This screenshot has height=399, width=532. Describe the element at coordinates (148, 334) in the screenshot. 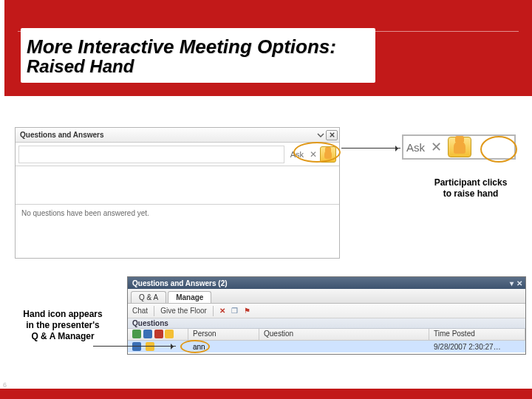

I see `status-icon` at that location.